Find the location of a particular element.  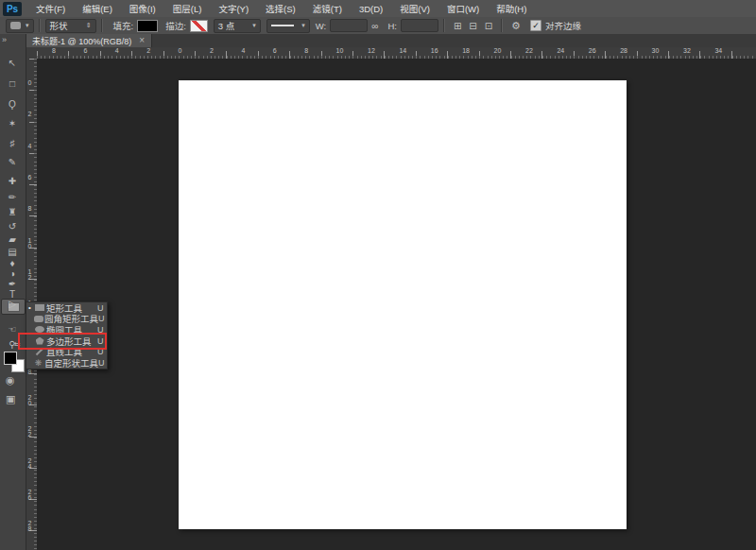

menu-item-2: 图像(I) is located at coordinates (143, 9).